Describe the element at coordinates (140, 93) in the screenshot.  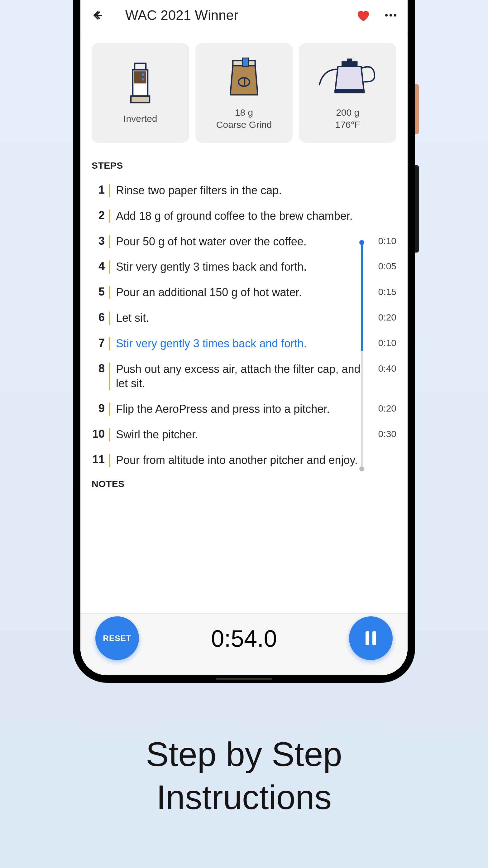
I see `param-card-method: Inverted` at that location.